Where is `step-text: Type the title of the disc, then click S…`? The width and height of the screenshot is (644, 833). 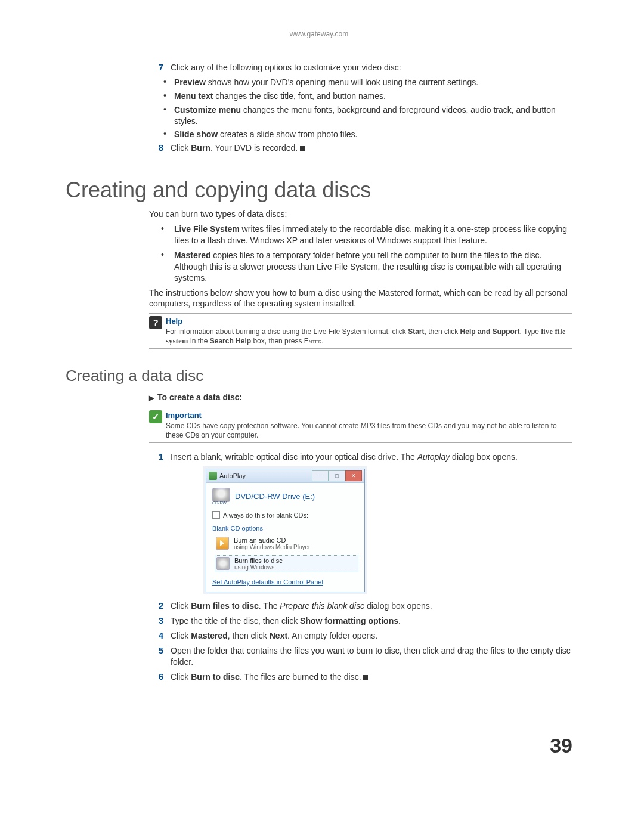
step-text: Type the title of the disc, then click S… is located at coordinates (371, 621).